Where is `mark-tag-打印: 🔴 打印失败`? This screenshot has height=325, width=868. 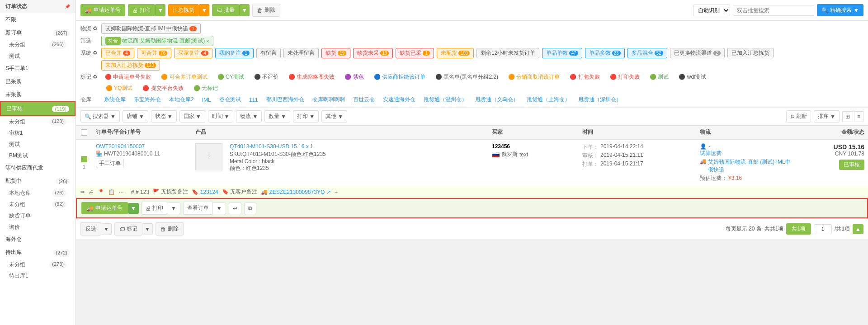 mark-tag-打印: 🔴 打印失败 is located at coordinates (625, 77).